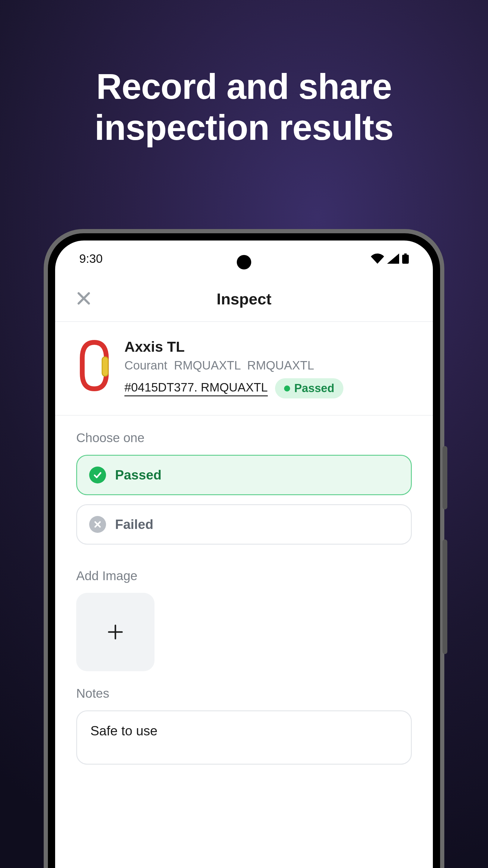  What do you see at coordinates (134, 524) in the screenshot?
I see `option-failed-label: Failed` at bounding box center [134, 524].